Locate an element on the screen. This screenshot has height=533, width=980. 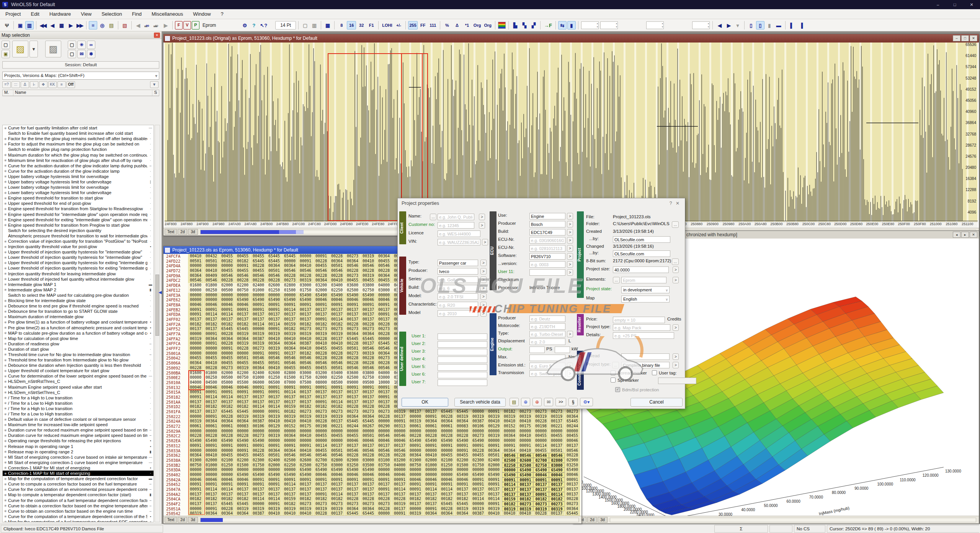
hex-view-button: FF is located at coordinates (423, 25).